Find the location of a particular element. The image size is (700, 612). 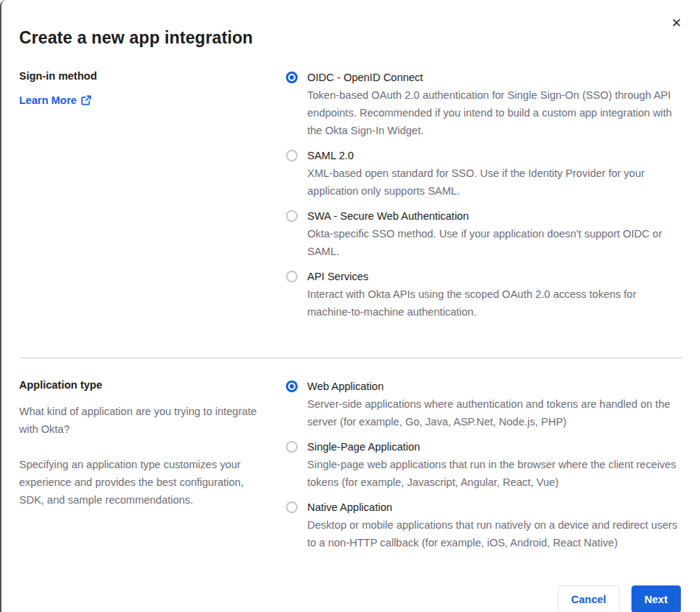

option-label: Single-Page Application is located at coordinates (495, 447).